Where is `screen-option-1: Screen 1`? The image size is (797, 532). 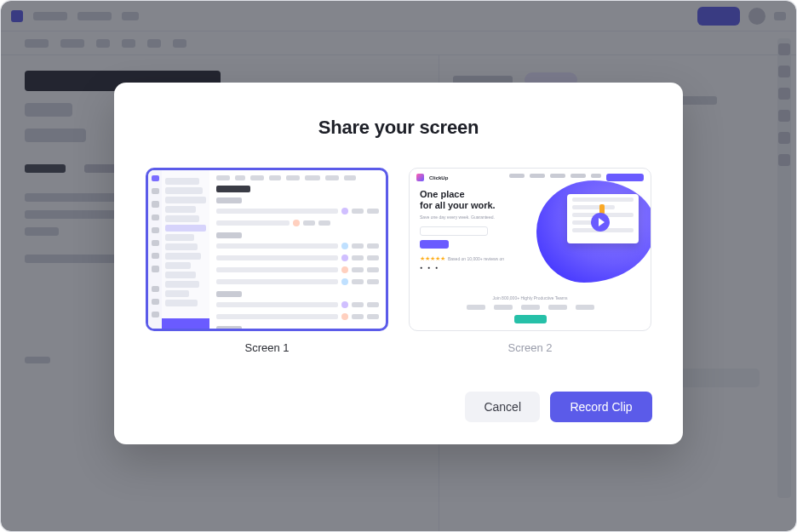
screen-option-1: Screen 1 is located at coordinates (267, 260).